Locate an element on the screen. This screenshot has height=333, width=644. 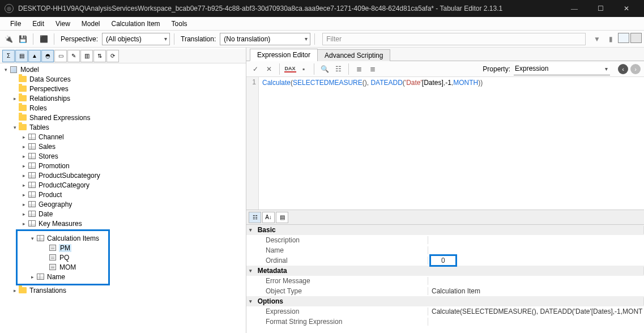
save-icon: 💾 is located at coordinates (23, 39).